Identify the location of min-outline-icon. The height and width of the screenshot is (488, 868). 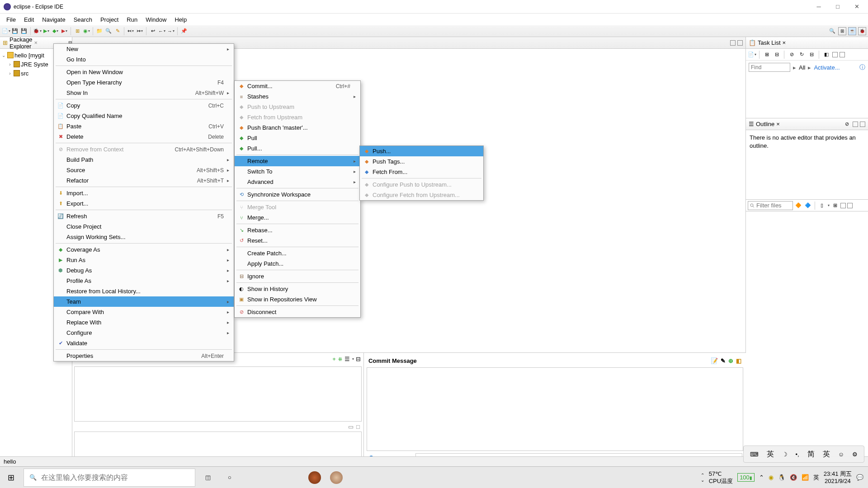
(855, 124).